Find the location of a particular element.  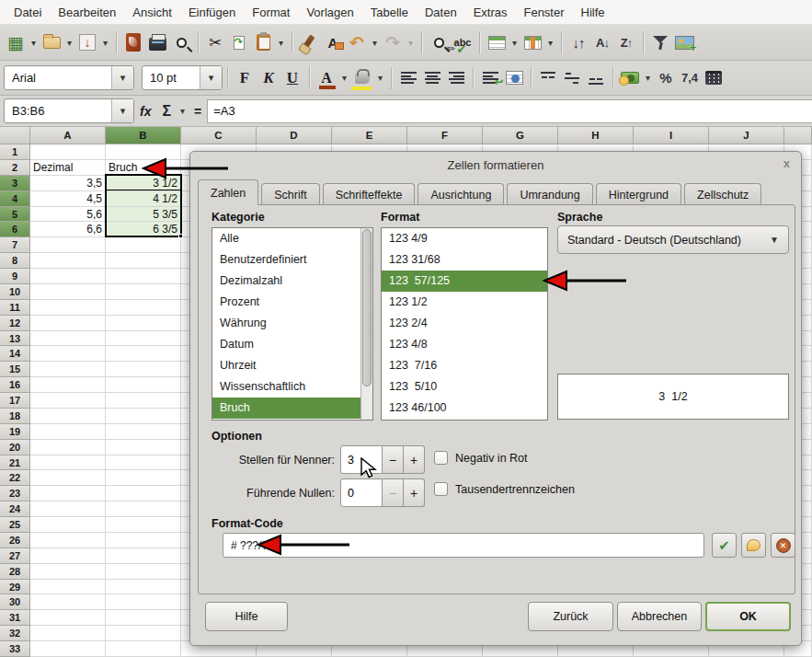

font-name-combo: Arial is located at coordinates (69, 77).